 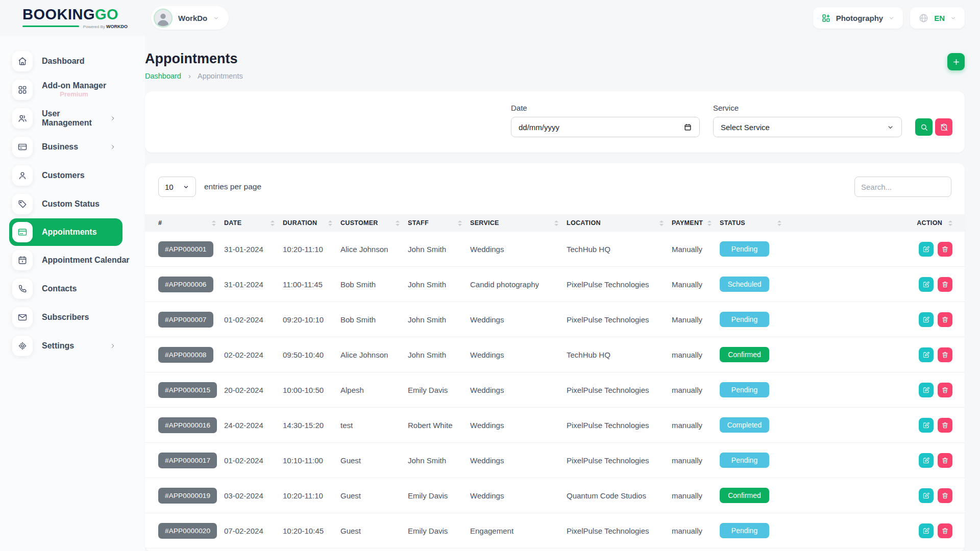 What do you see at coordinates (956, 62) in the screenshot?
I see `add-appointment-button` at bounding box center [956, 62].